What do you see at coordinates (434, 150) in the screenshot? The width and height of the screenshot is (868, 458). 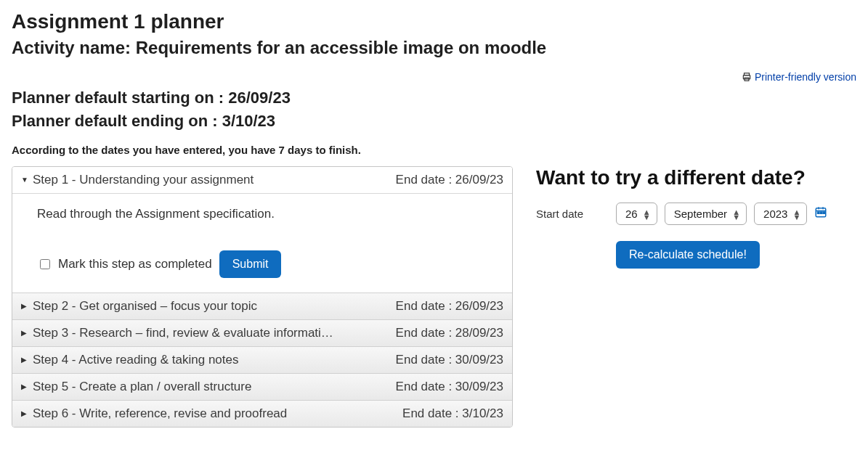 I see `days-remaining-summary: According to the dates you have entered,…` at bounding box center [434, 150].